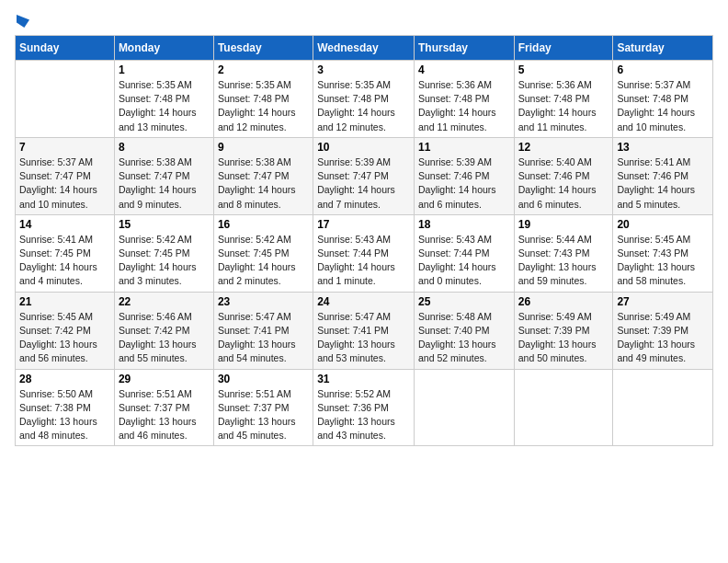 Image resolution: width=728 pixels, height=563 pixels. What do you see at coordinates (364, 48) in the screenshot?
I see `weekday-header-row: SundayMondayTuesdayWednesdayThursdayFrid…` at bounding box center [364, 48].